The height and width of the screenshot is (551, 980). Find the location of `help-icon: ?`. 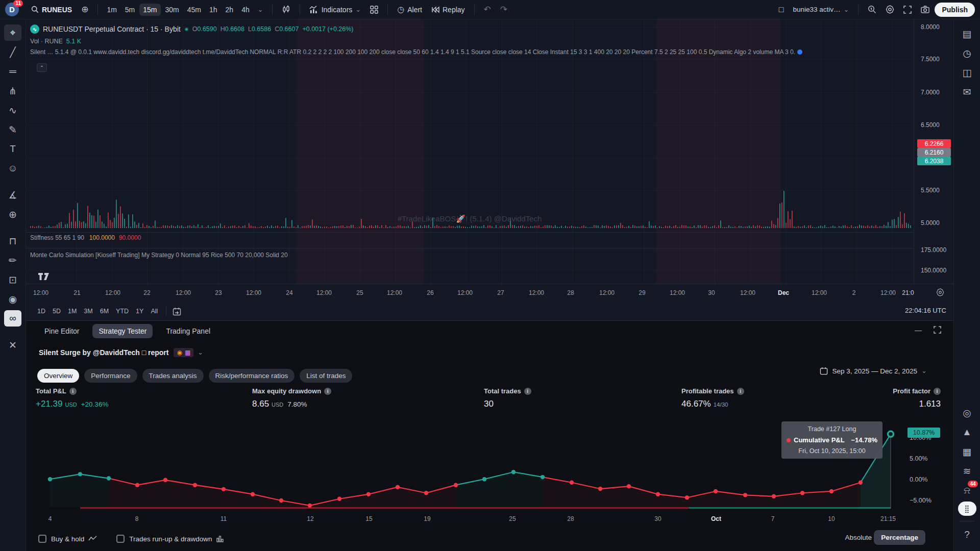

help-icon: ? is located at coordinates (967, 535).